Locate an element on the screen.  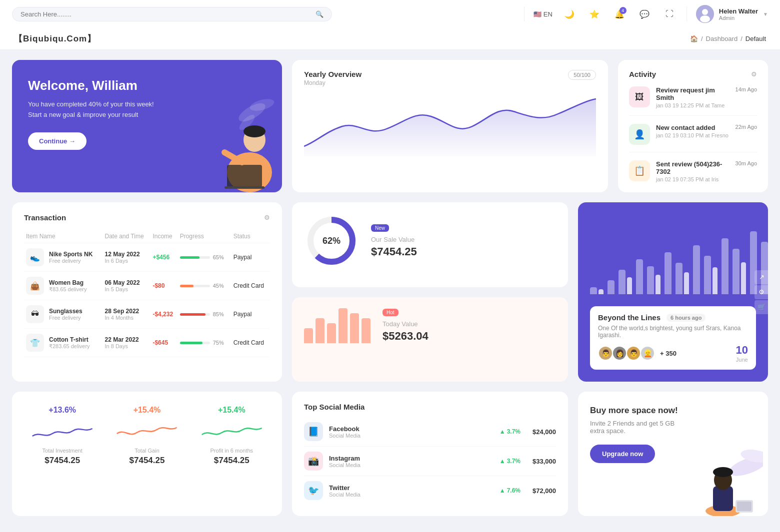
activity-time-2: 22m Ago is located at coordinates (746, 127).